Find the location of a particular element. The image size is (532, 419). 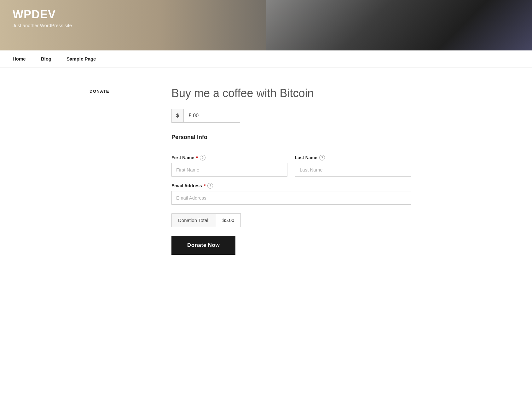

amount-input is located at coordinates (212, 116).